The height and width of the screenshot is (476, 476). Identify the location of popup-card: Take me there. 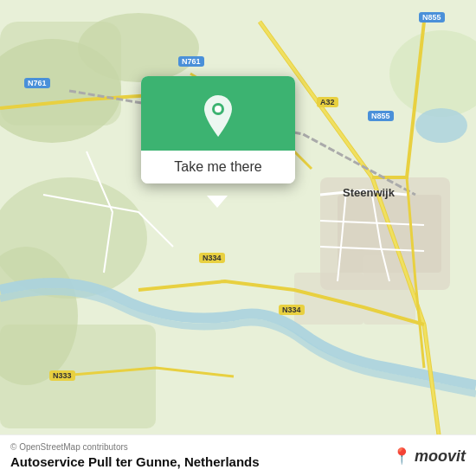
(218, 130).